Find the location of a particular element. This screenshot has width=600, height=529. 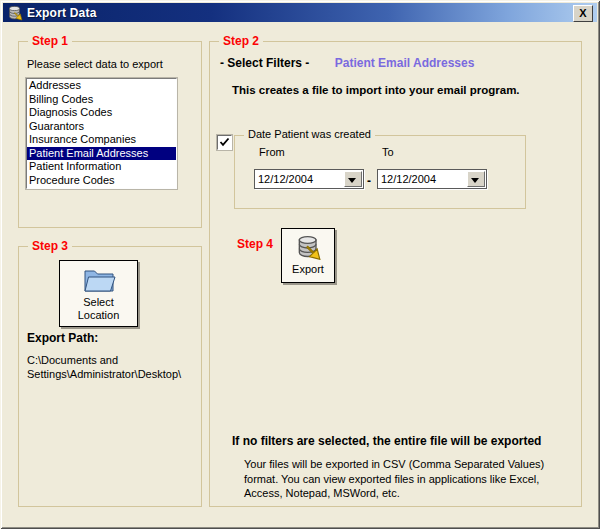

list-item: Insurance Companies is located at coordinates (102, 140).